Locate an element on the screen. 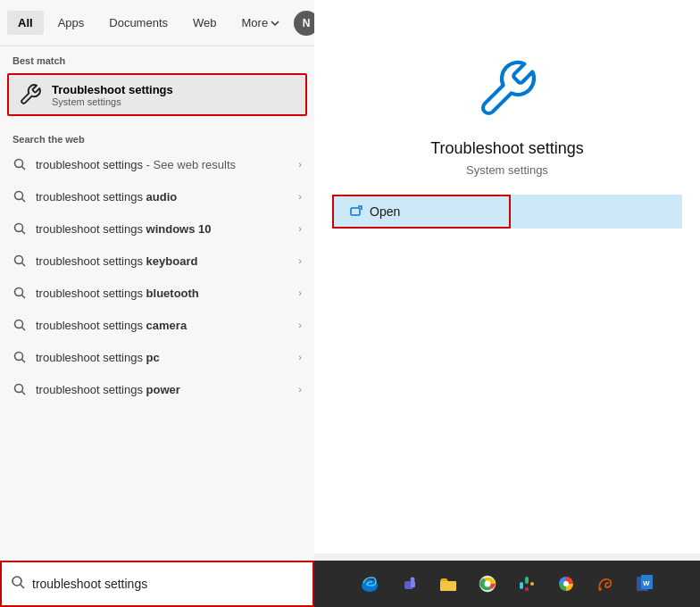 The image size is (700, 607). result-item-0: troubleshoot settings - See web results … is located at coordinates (157, 164).